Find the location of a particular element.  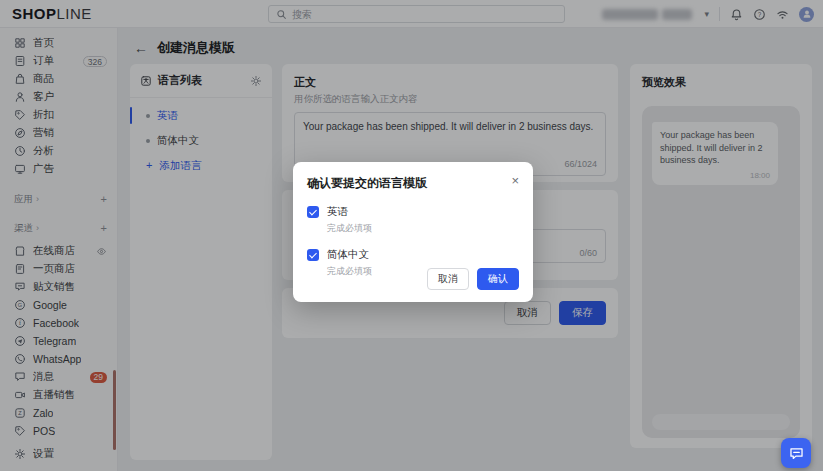

close-icon: × is located at coordinates (515, 180).